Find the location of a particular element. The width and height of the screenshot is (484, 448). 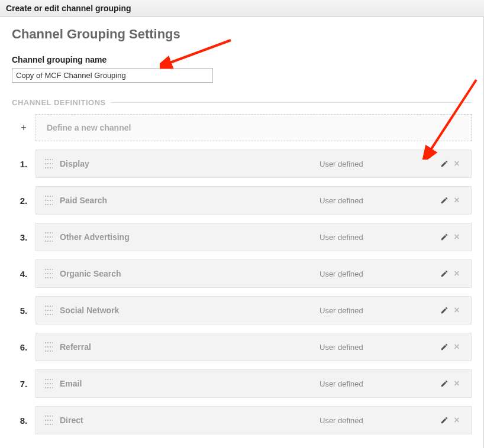

channel-name: Email is located at coordinates (189, 384).